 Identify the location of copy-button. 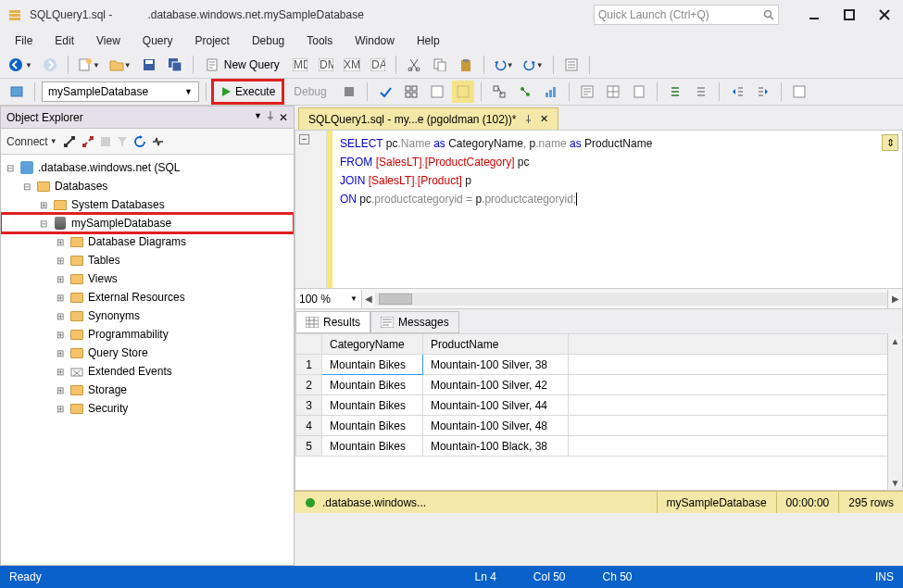
(440, 65).